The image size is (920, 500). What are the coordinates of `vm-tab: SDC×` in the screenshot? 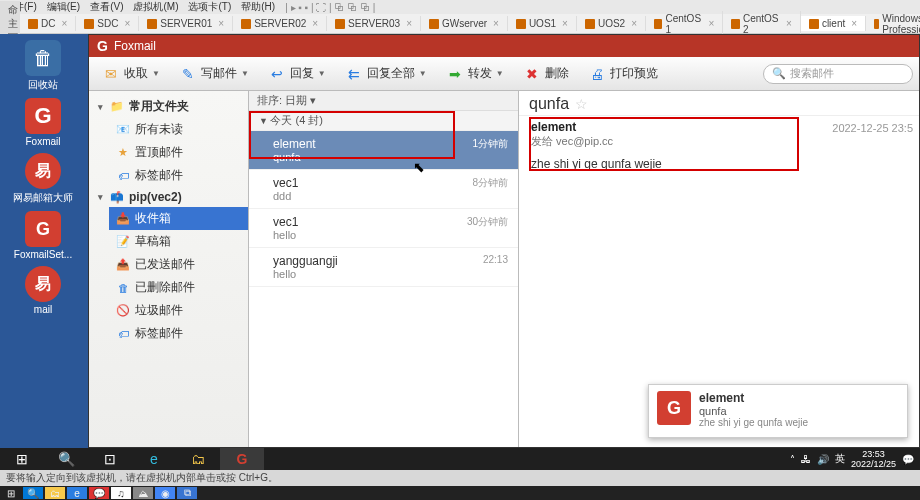 It's located at (108, 24).